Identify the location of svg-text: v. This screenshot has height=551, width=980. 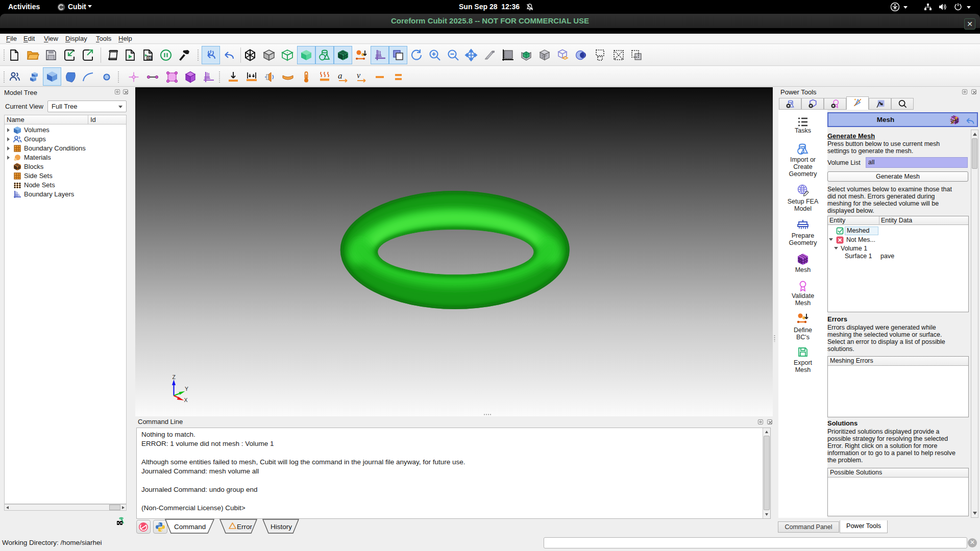
(359, 76).